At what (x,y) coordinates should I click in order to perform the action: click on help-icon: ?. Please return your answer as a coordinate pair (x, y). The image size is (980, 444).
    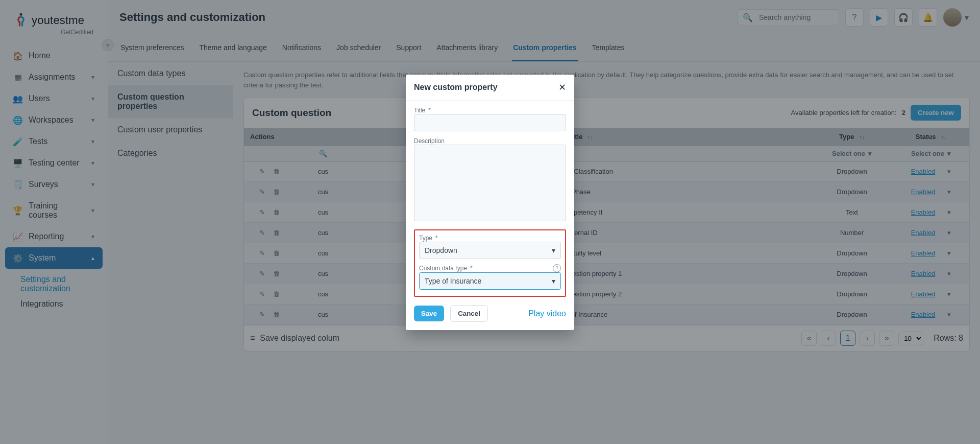
    Looking at the image, I should click on (557, 268).